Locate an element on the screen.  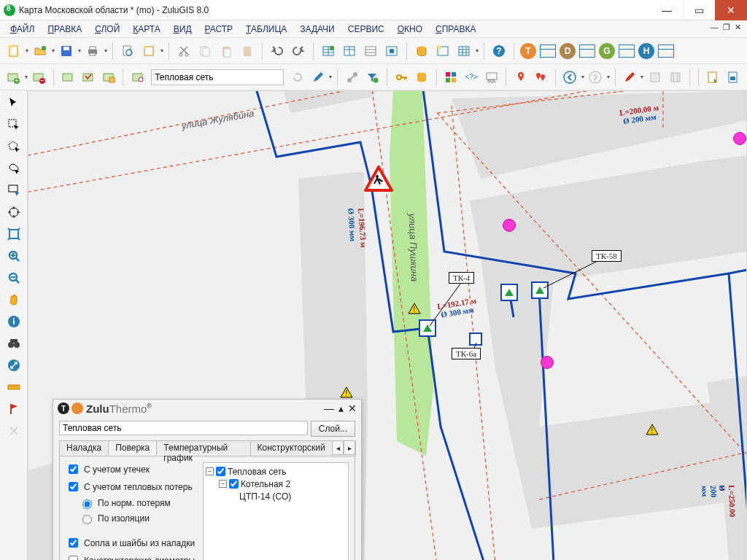
menu-map: КАРТА is located at coordinates (146, 29).